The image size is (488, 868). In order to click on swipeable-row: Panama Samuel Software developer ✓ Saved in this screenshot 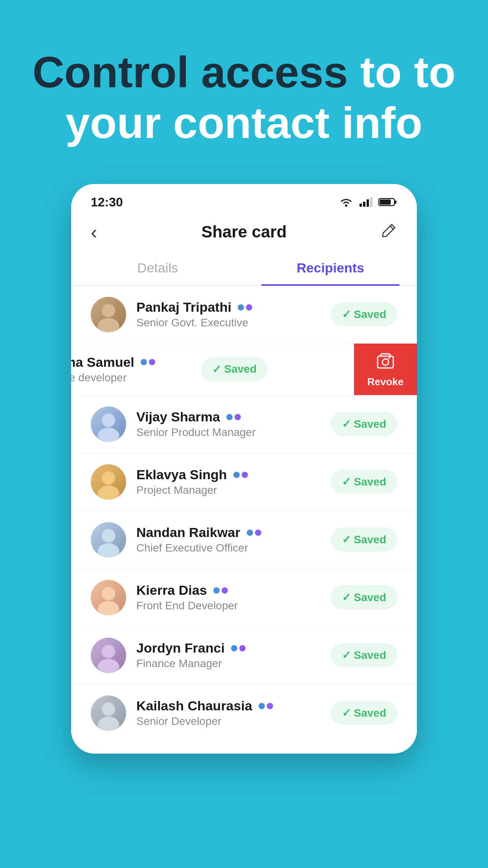, I will do `click(244, 370)`.